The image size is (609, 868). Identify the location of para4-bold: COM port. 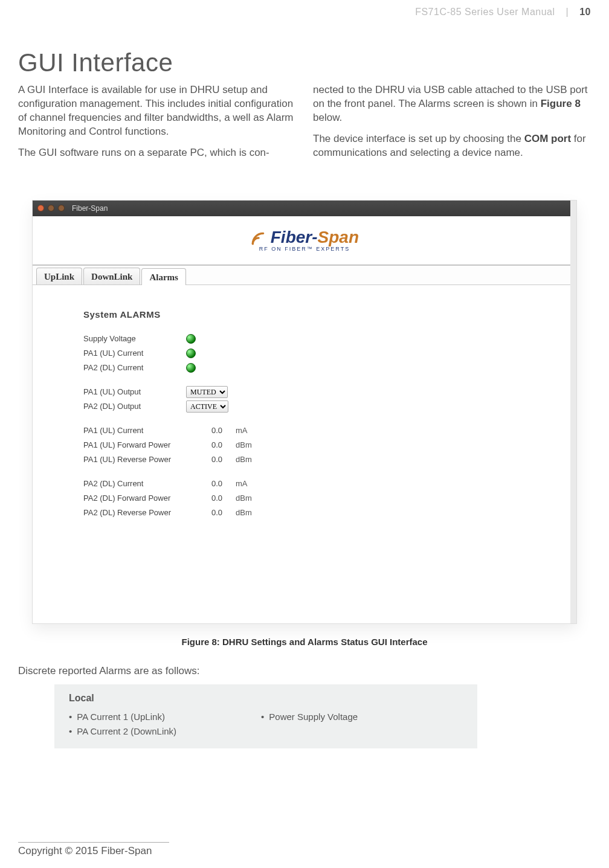
(547, 139).